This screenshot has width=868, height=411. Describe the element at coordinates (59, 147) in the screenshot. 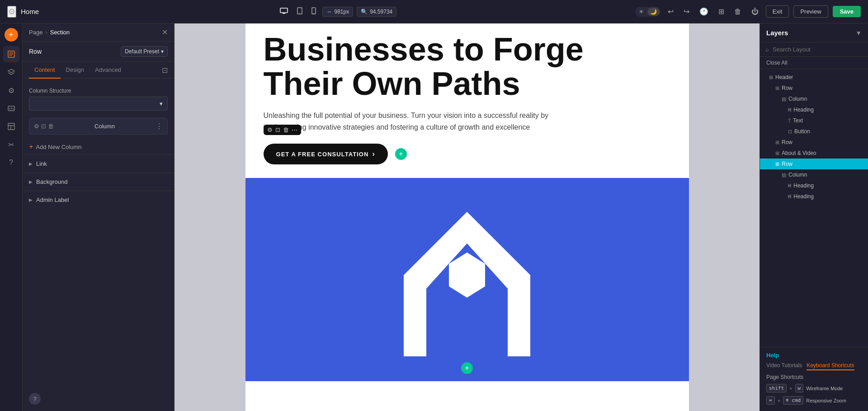

I see `add-column-label: Add New Column` at that location.